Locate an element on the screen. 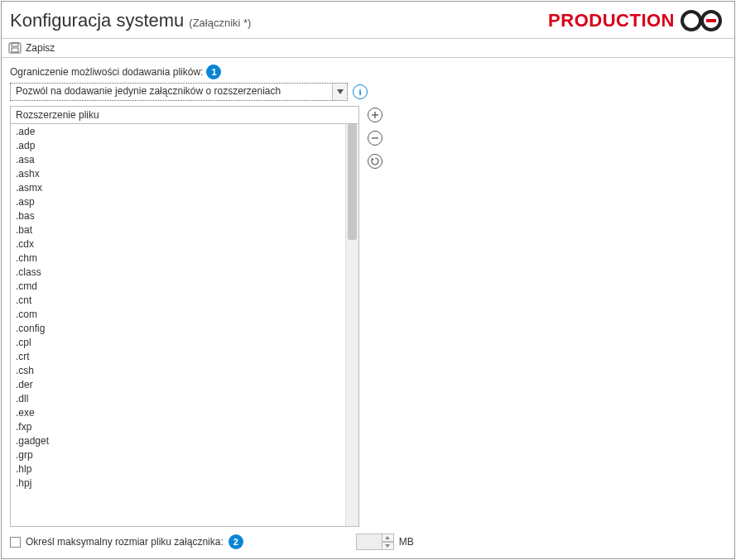  add-button is located at coordinates (375, 115).